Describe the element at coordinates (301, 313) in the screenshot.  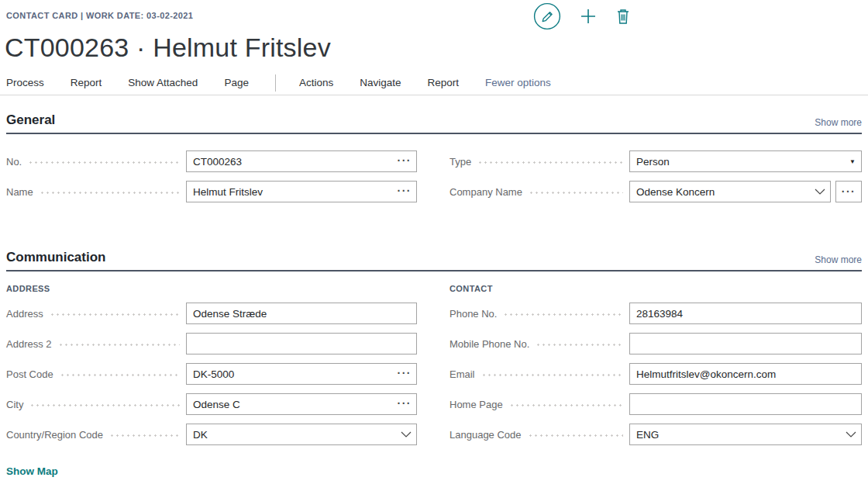
I see `address-input` at that location.